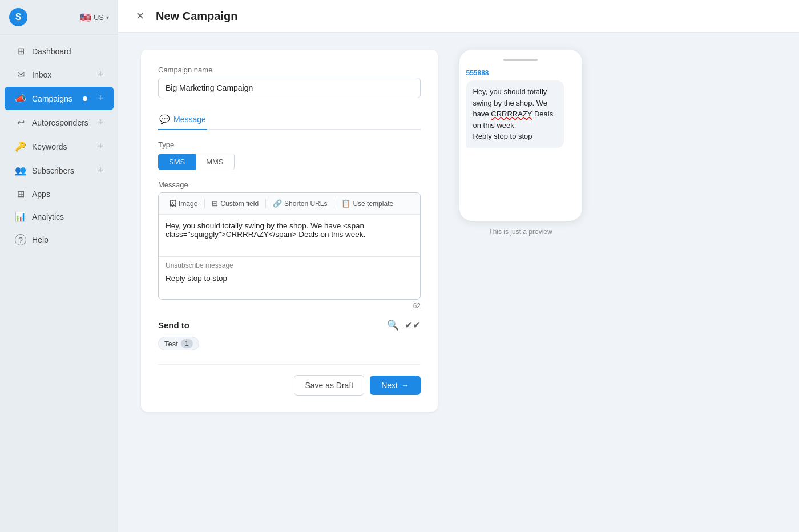  Describe the element at coordinates (173, 325) in the screenshot. I see `send-to-label: Send to` at that location.